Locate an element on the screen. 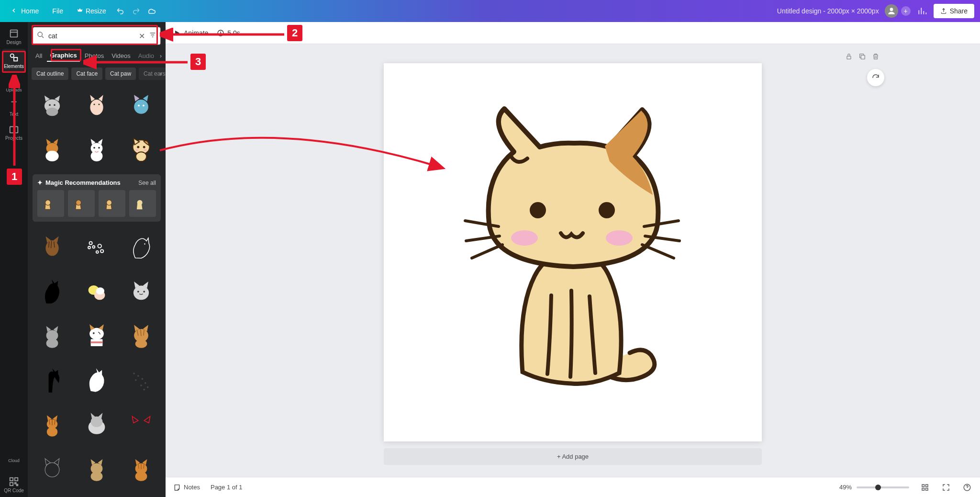  animate-button: Animate is located at coordinates (190, 33).